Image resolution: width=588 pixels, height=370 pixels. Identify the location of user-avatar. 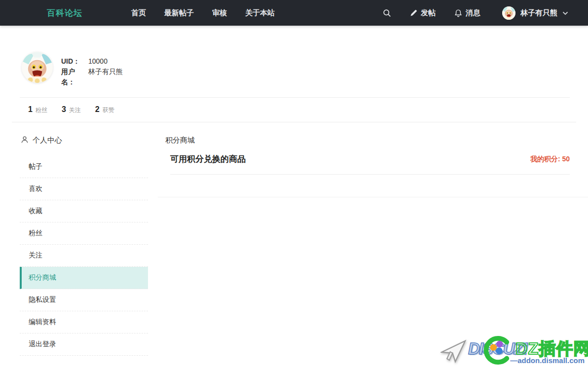
(509, 13).